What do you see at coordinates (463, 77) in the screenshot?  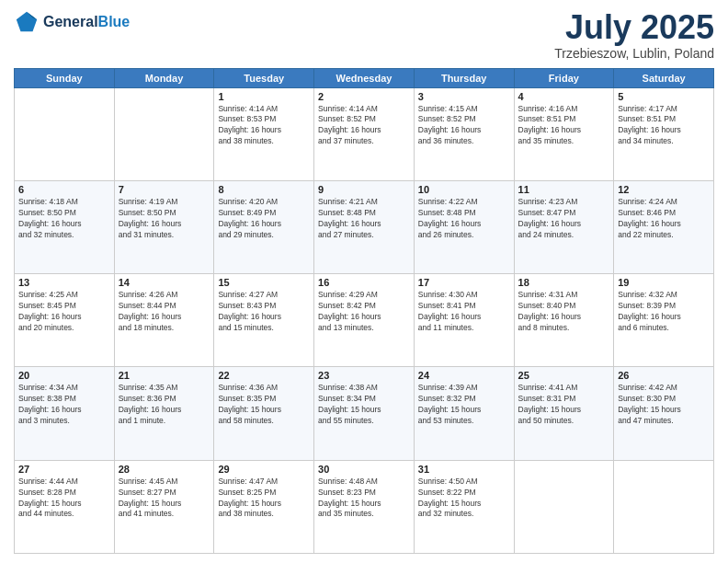 I see `col-thursday: Thursday` at bounding box center [463, 77].